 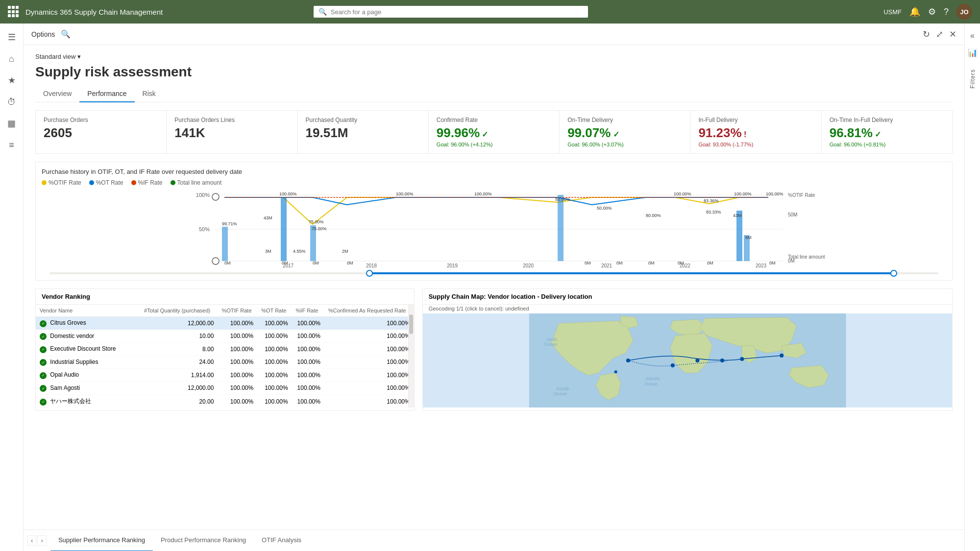 What do you see at coordinates (203, 541) in the screenshot?
I see `bottom-tab-product: Product Performance Ranking` at bounding box center [203, 541].